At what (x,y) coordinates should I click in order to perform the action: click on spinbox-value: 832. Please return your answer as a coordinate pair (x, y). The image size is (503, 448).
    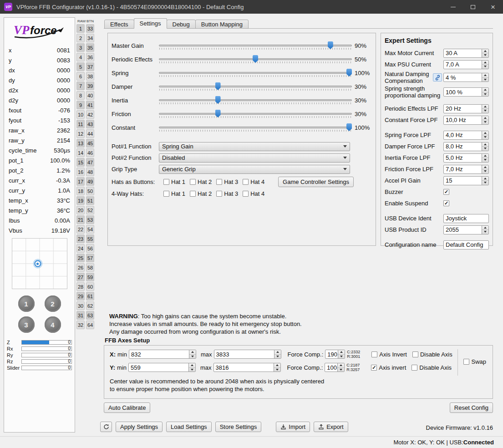
    Looking at the image, I should click on (159, 354).